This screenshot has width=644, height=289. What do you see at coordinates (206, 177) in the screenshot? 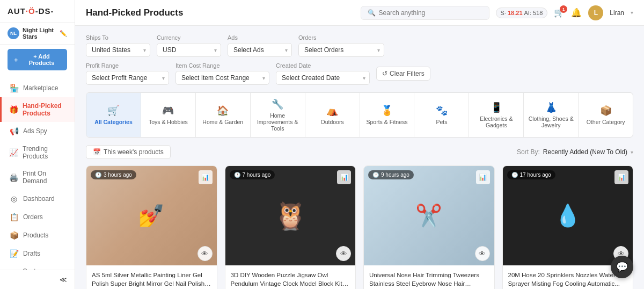
I see `chart-button-1: 📊` at bounding box center [206, 177].